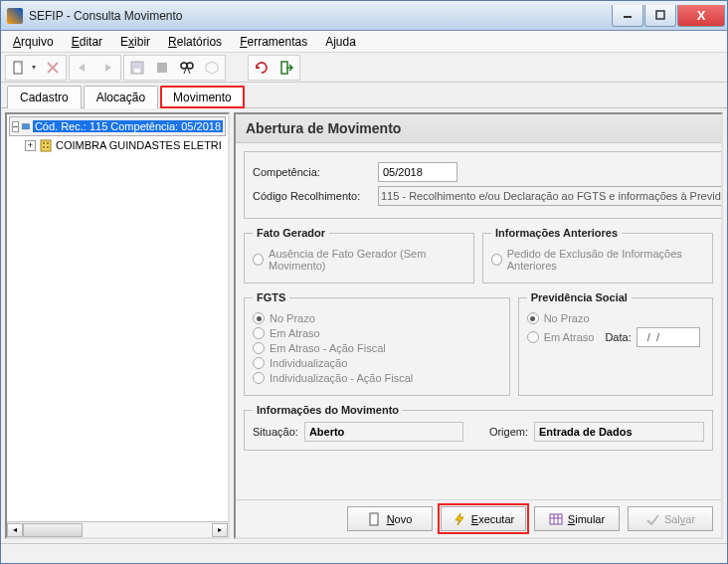 The height and width of the screenshot is (564, 728). I want to click on situacao-label: Situação:, so click(275, 432).